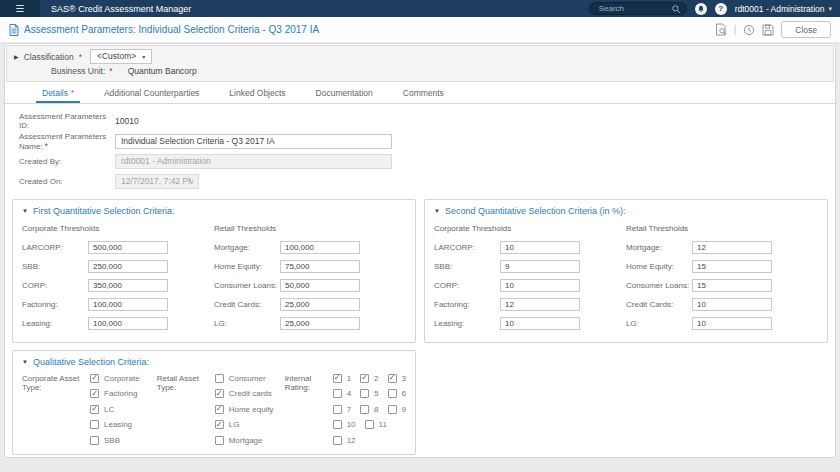 Image resolution: width=840 pixels, height=472 pixels. What do you see at coordinates (254, 142) in the screenshot?
I see `name-input` at bounding box center [254, 142].